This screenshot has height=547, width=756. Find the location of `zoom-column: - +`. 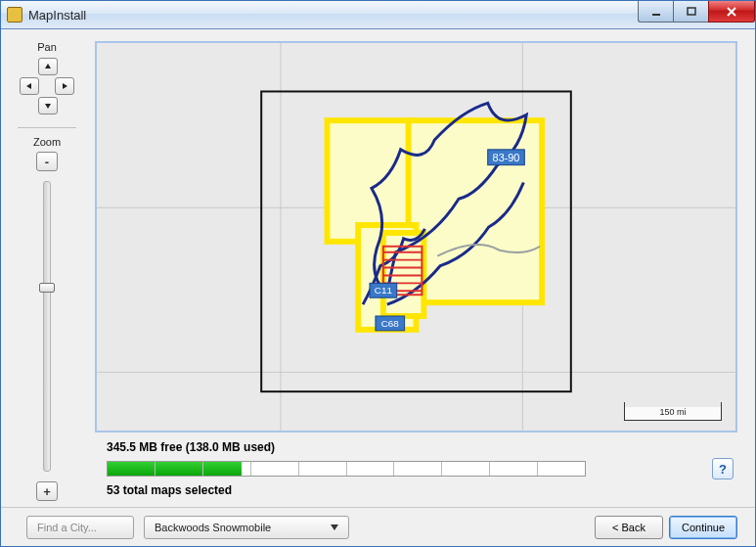

zoom-column: - + is located at coordinates (47, 327).